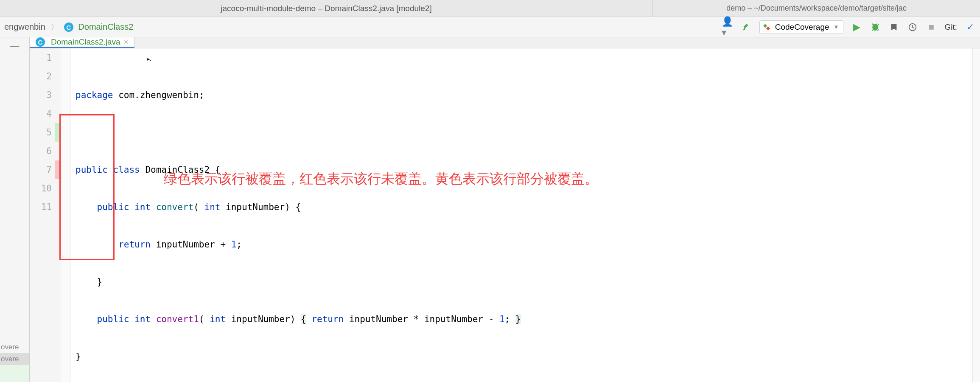  I want to click on line-number-gutter: 1 2 3 4 5 6 7 10 11, so click(42, 215).